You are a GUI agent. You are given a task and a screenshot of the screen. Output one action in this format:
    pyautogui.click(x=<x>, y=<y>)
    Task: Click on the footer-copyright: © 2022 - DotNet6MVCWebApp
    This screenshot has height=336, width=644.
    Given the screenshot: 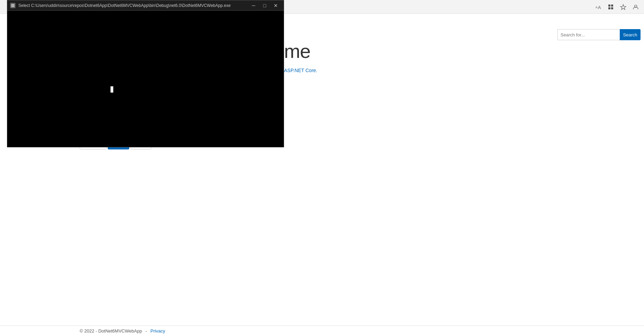 What is the action you would take?
    pyautogui.click(x=111, y=331)
    